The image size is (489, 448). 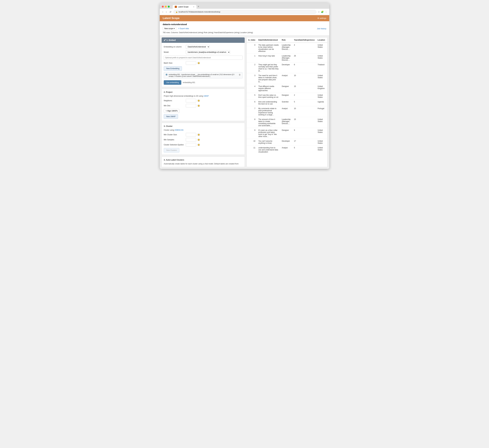 What do you see at coordinates (203, 63) in the screenshot?
I see `batch-size-row: Batch Size: 100 😊` at bounding box center [203, 63].